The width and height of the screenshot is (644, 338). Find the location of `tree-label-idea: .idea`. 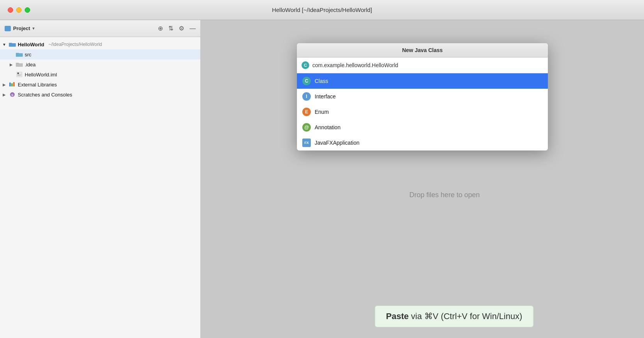

tree-label-idea: .idea is located at coordinates (30, 65).